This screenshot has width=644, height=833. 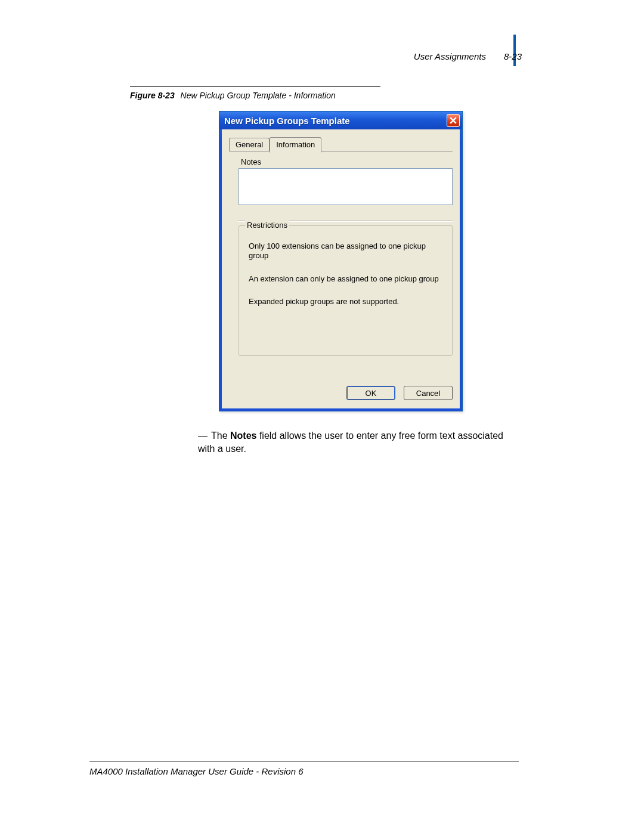 I want to click on caption-rule, so click(x=255, y=87).